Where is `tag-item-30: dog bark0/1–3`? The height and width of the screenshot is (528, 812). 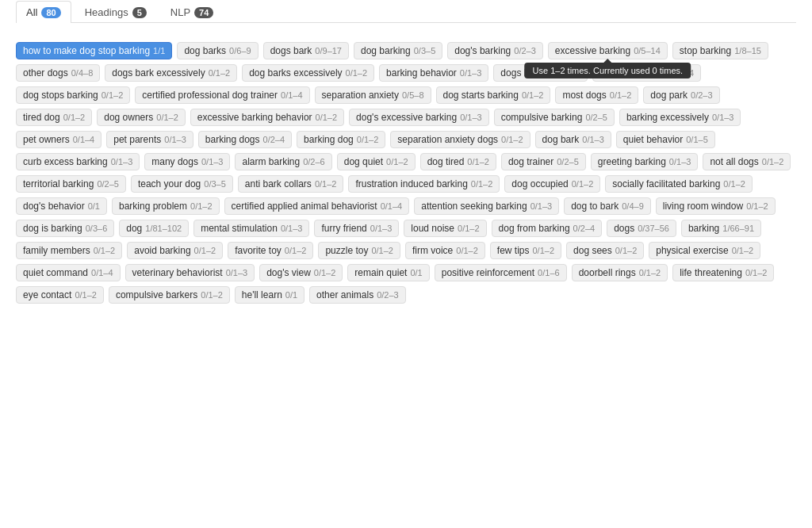 tag-item-30: dog bark0/1–3 is located at coordinates (573, 140).